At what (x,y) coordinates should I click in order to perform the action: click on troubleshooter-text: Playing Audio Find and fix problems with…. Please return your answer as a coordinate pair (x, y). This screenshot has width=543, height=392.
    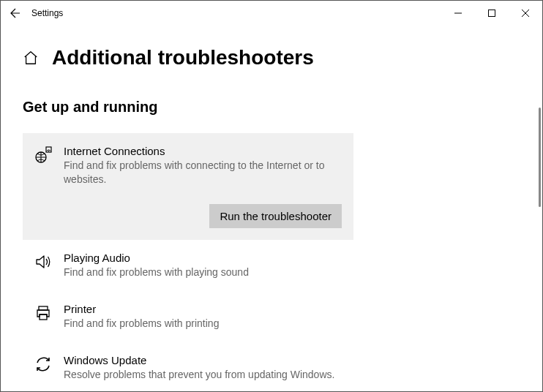
    Looking at the image, I should click on (203, 265).